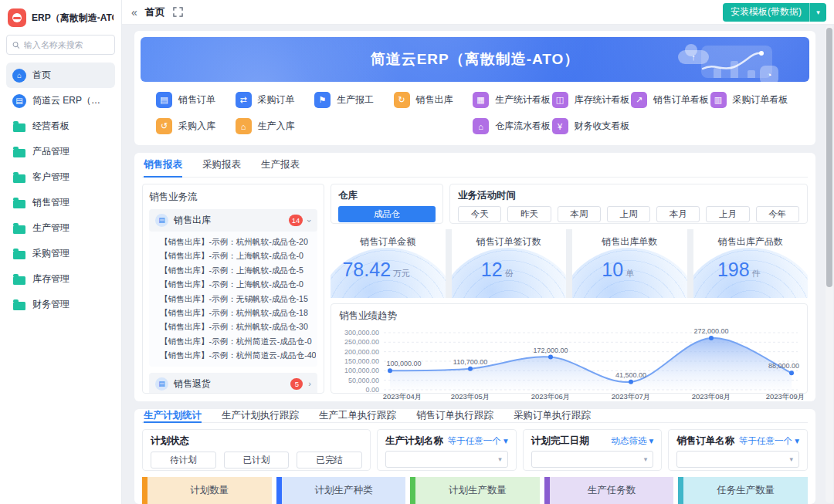 This screenshot has width=834, height=504. I want to click on quicklink-sales-order: ▤销售订单, so click(196, 100).